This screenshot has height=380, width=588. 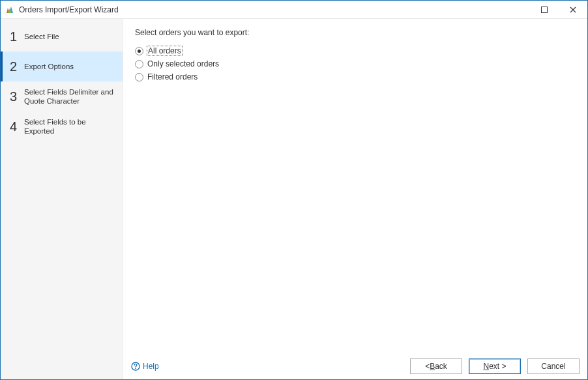 I want to click on export-prompt: Select orders you want to export:, so click(x=355, y=33).